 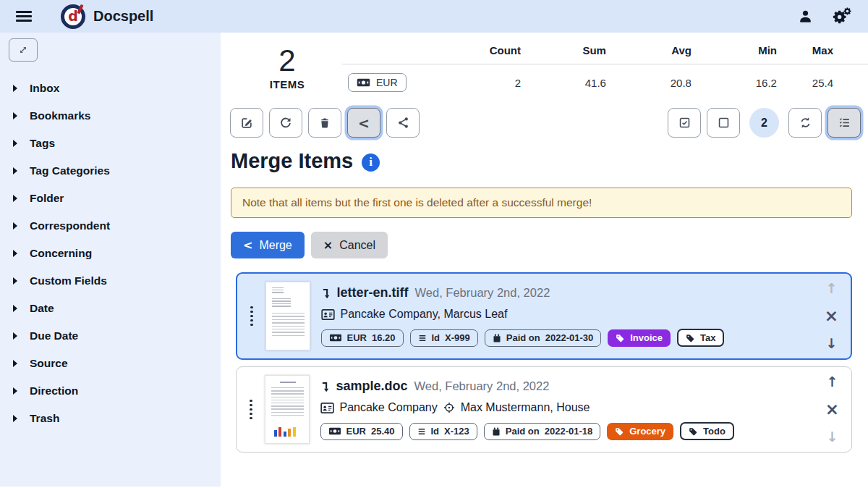 What do you see at coordinates (247, 123) in the screenshot?
I see `edit-button` at bounding box center [247, 123].